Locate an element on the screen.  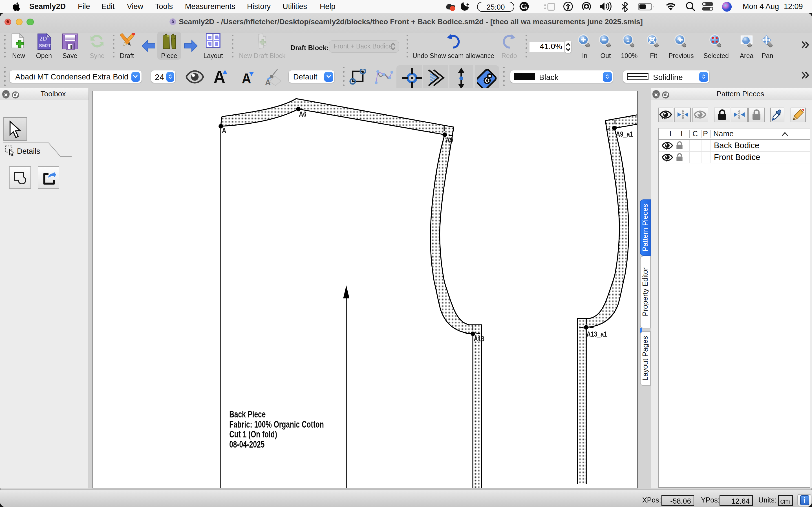
svg-text: 08-04-2025 is located at coordinates (246, 444).